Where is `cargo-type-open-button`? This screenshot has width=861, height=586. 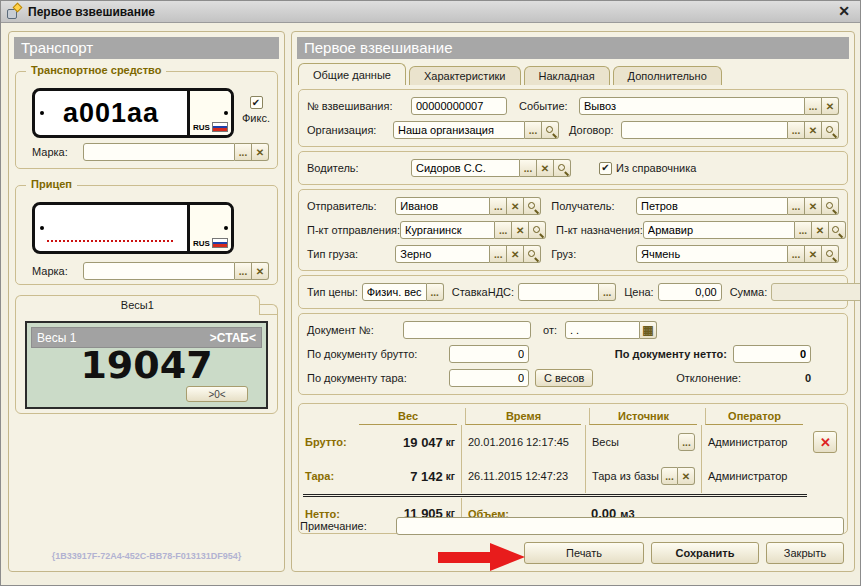
cargo-type-open-button is located at coordinates (532, 254).